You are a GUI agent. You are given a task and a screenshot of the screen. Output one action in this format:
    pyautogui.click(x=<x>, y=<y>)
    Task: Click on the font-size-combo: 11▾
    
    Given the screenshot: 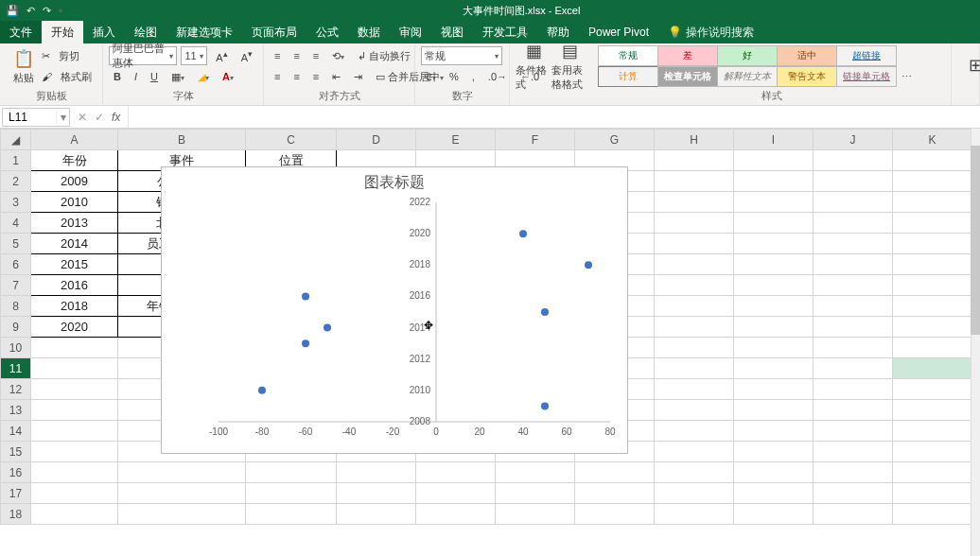 What is the action you would take?
    pyautogui.click(x=194, y=56)
    